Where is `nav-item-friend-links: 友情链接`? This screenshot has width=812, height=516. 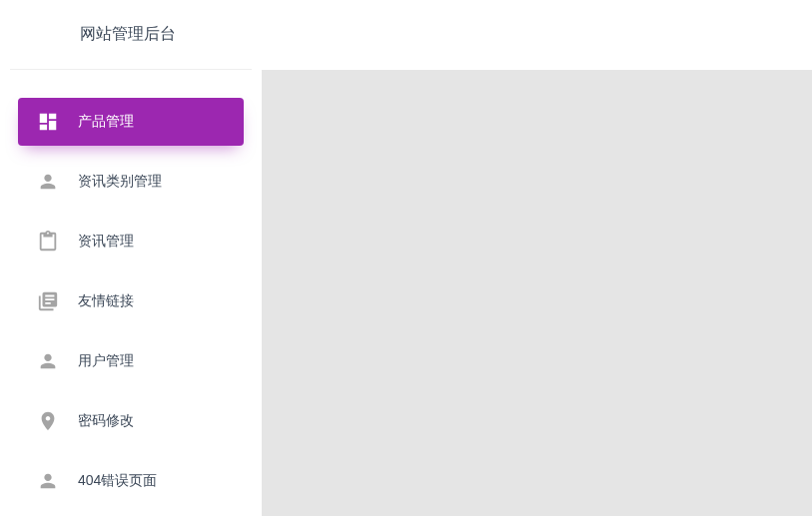
nav-item-friend-links: 友情链接 is located at coordinates (131, 301).